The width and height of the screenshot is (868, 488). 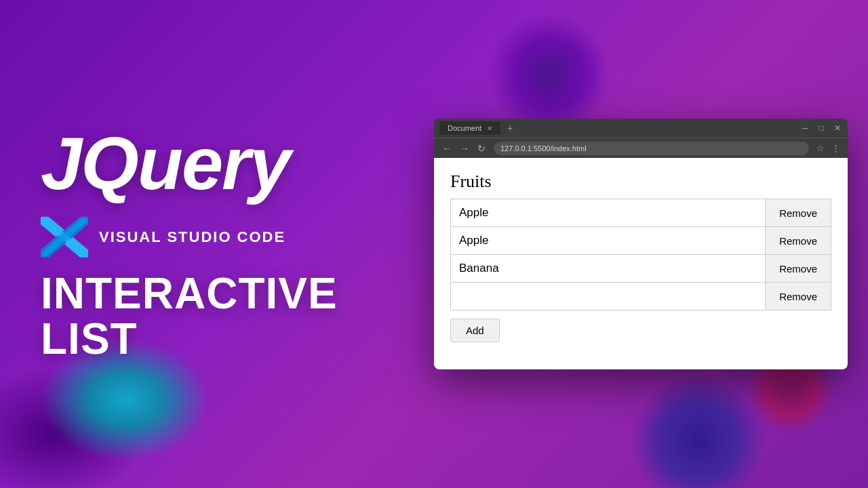 What do you see at coordinates (224, 317) in the screenshot?
I see `interactive-list-title: INTERACTIVE LIST` at bounding box center [224, 317].